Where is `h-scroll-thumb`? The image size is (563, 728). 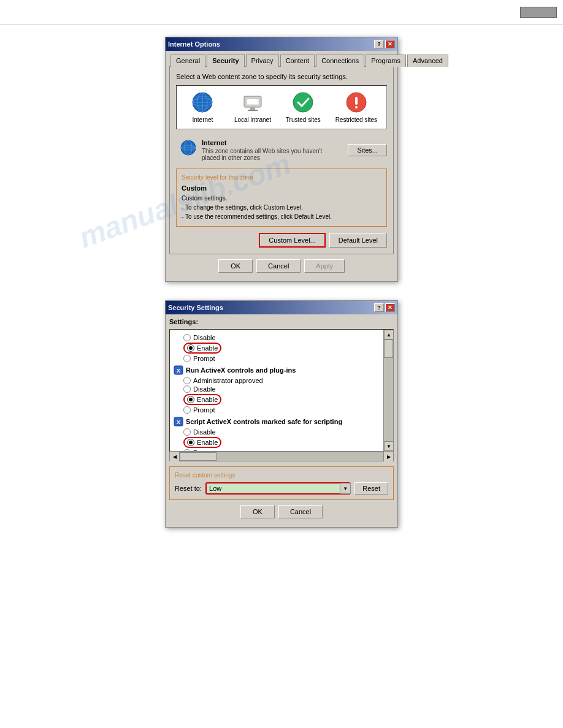
h-scroll-thumb is located at coordinates (198, 457).